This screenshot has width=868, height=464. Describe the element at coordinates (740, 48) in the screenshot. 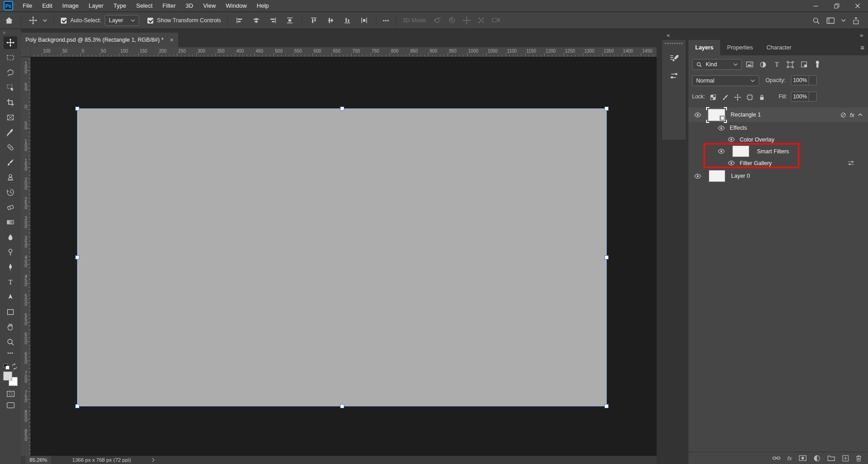

I see `tab-properties: Properties` at that location.